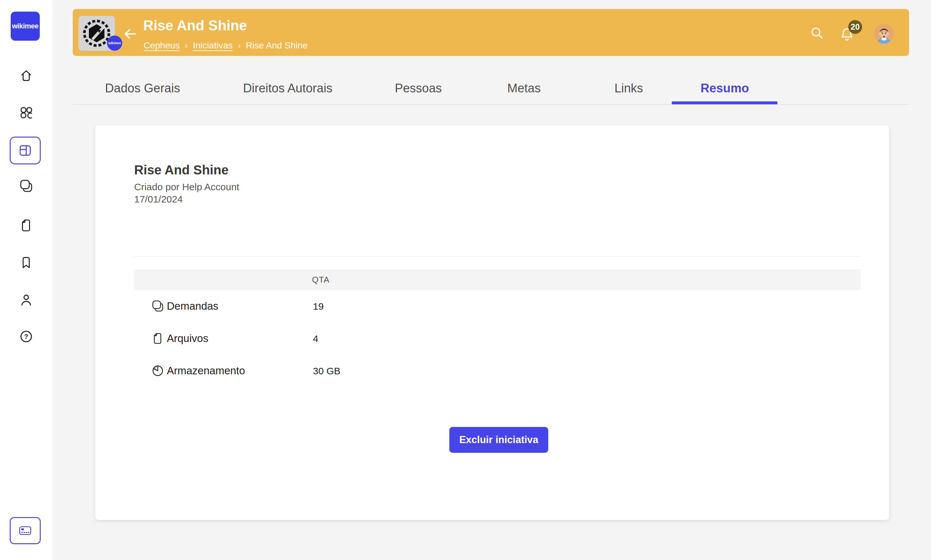  What do you see at coordinates (26, 186) in the screenshot?
I see `sidebar-item-demands` at bounding box center [26, 186].